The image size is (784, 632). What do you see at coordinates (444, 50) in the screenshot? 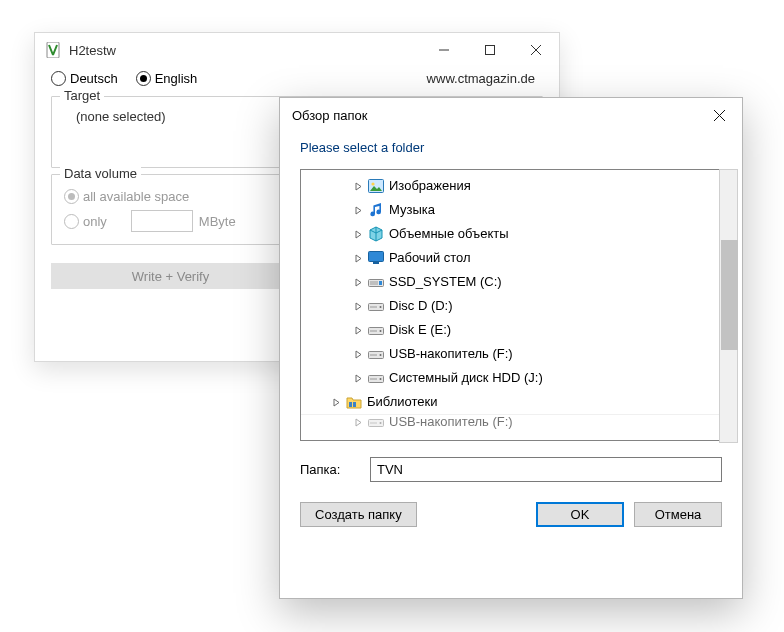
I see `minimize-button` at bounding box center [444, 50].